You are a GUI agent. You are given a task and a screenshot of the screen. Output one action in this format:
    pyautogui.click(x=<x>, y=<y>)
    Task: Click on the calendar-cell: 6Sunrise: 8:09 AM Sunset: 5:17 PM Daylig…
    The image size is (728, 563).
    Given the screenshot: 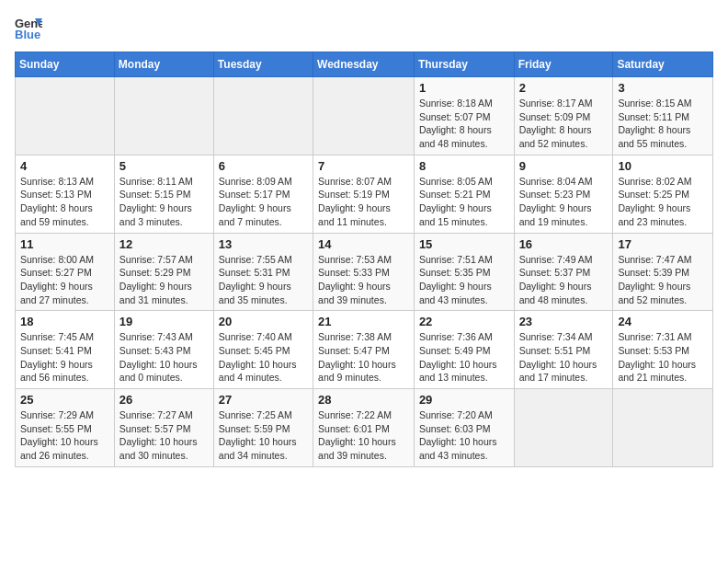 What is the action you would take?
    pyautogui.click(x=263, y=193)
    